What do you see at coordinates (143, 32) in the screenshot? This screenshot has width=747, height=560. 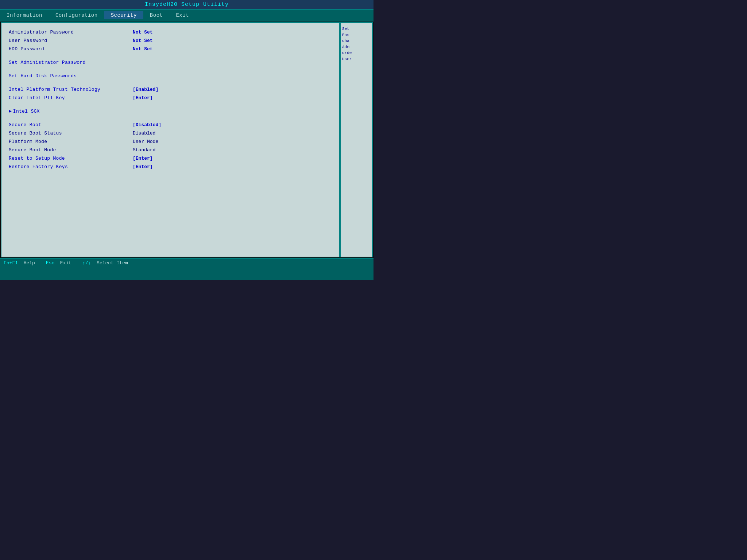 I see `admin-password-value: Not Set` at bounding box center [143, 32].